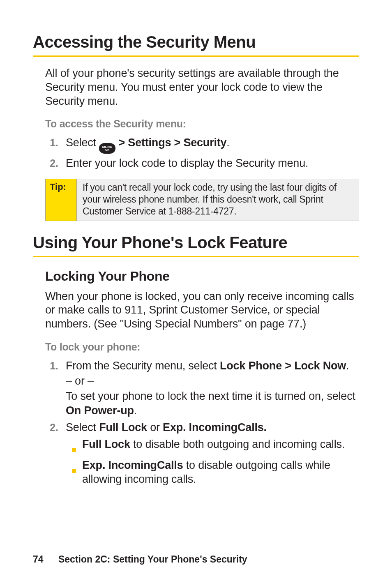  I want to click on tip-body: If you can't recall your lock code, try …, so click(218, 200).